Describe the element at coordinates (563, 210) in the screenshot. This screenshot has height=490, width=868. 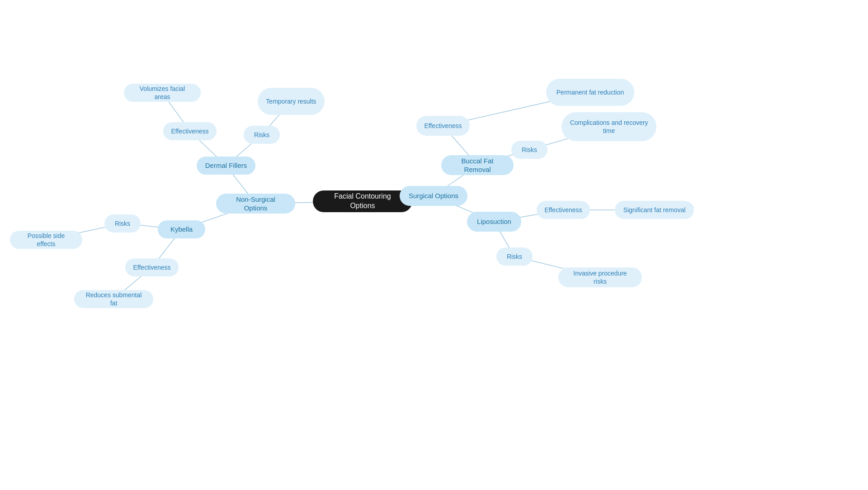
I see `node-lipo-effectiveness: Effectiveness` at that location.